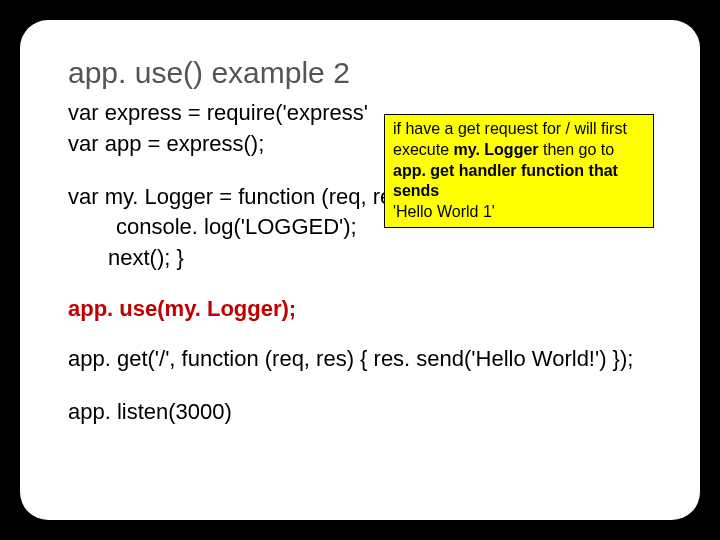 This screenshot has width=720, height=540. I want to click on code-line: app. get('/', function (req, res) { res.…, so click(360, 360).